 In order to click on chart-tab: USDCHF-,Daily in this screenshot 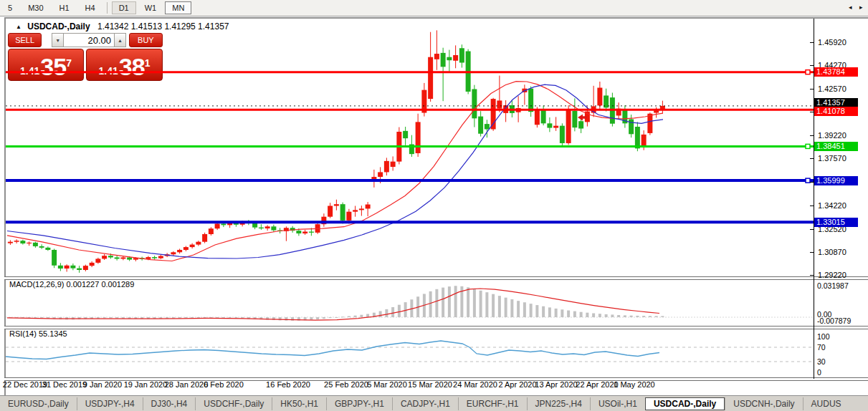, I will do `click(234, 404)`.